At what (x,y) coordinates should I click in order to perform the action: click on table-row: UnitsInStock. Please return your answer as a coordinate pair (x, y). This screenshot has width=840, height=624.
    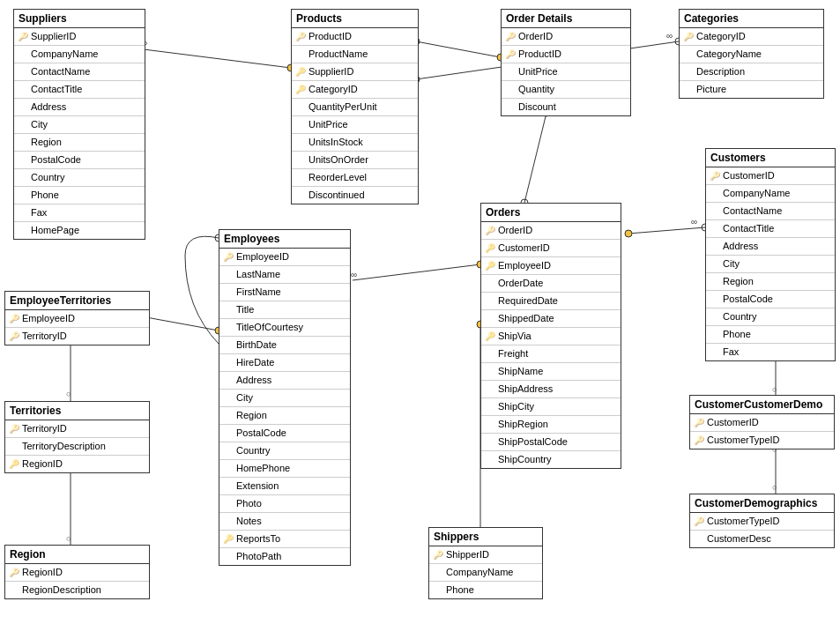
    Looking at the image, I should click on (354, 143).